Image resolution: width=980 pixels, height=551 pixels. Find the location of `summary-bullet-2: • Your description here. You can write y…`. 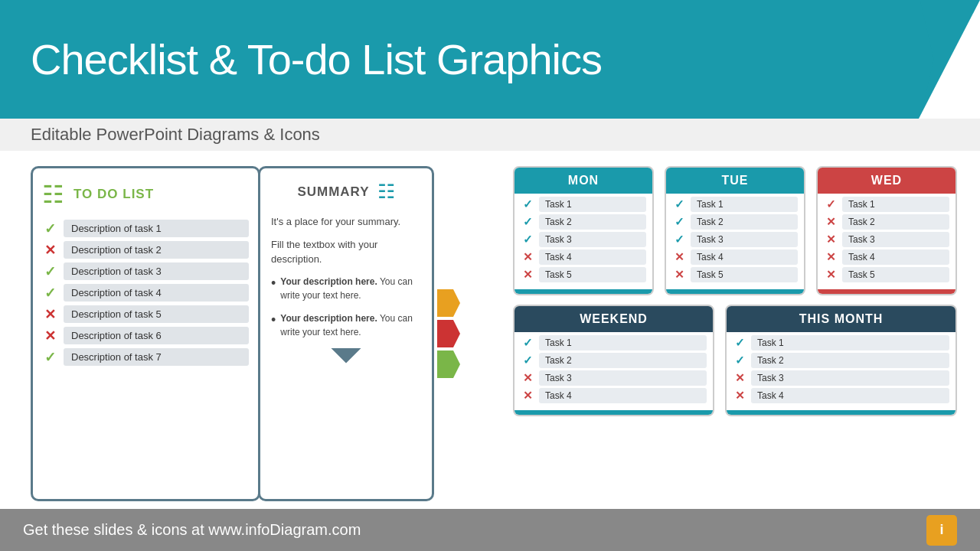

summary-bullet-2: • Your description here. You can write y… is located at coordinates (346, 325).